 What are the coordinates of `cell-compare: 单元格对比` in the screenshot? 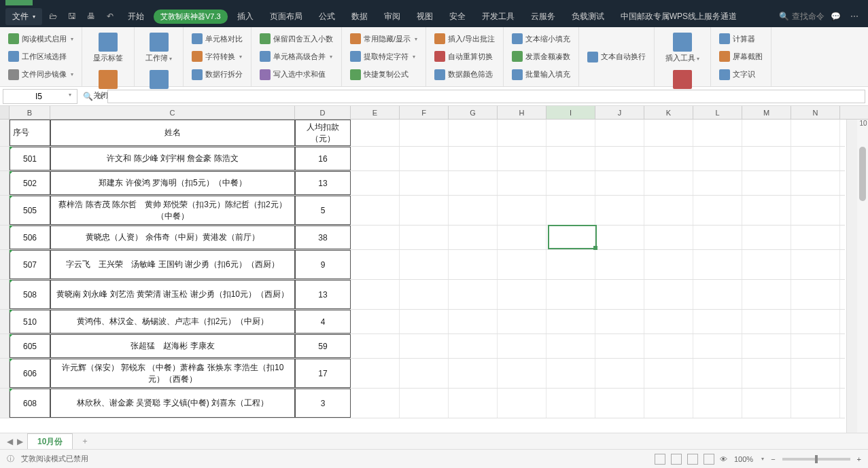 It's located at (218, 39).